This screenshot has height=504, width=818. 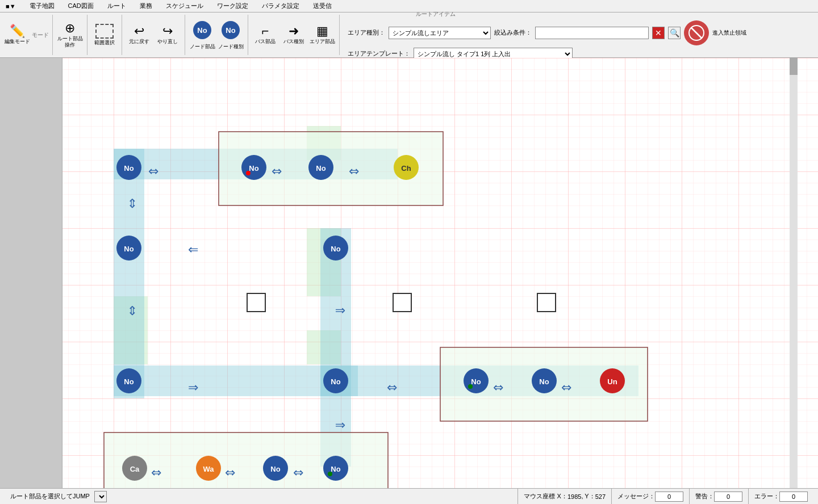 What do you see at coordinates (133, 310) in the screenshot?
I see `arrow-v2: ⇔` at bounding box center [133, 310].